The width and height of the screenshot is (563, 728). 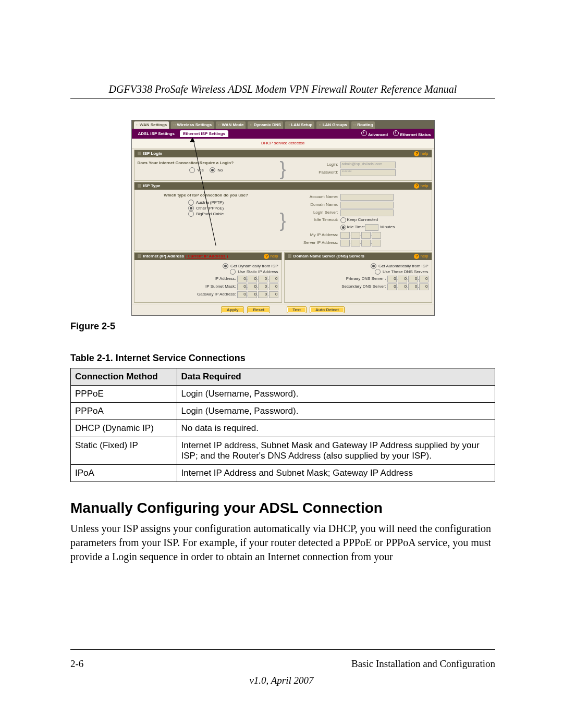 What do you see at coordinates (367, 205) in the screenshot?
I see `domain-name-field` at bounding box center [367, 205].